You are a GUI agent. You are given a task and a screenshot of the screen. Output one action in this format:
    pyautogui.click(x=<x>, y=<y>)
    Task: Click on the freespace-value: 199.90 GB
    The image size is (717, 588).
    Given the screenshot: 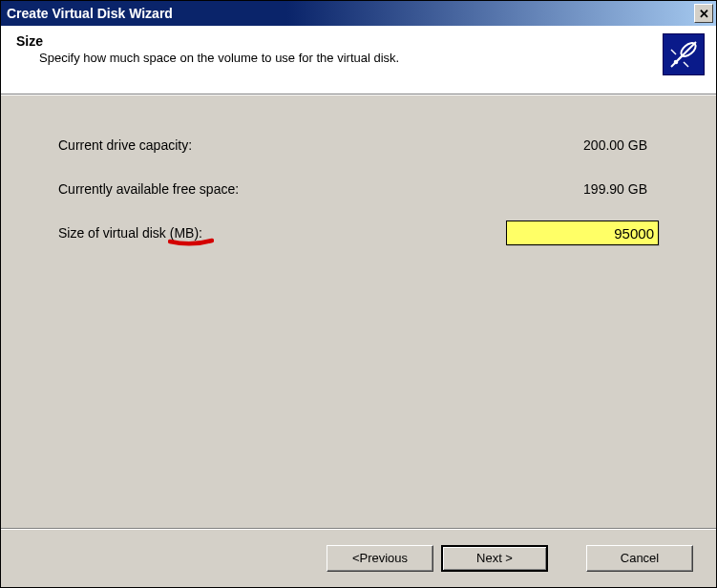 What is the action you would take?
    pyautogui.click(x=582, y=189)
    